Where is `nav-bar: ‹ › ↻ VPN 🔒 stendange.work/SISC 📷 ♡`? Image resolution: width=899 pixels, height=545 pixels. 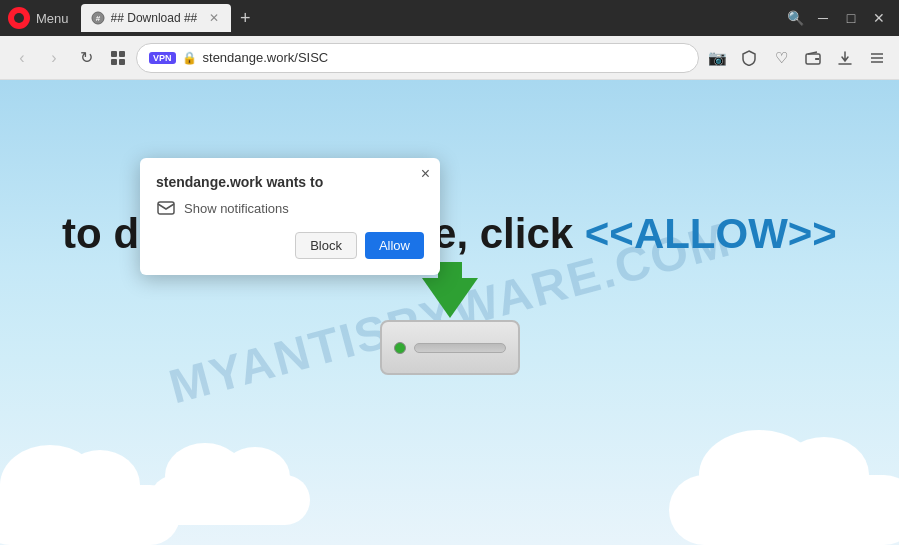 nav-bar: ‹ › ↻ VPN 🔒 stendange.work/SISC 📷 ♡ is located at coordinates (450, 58).